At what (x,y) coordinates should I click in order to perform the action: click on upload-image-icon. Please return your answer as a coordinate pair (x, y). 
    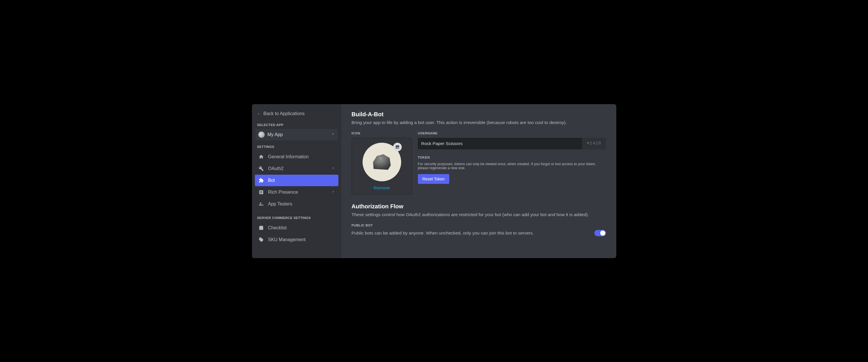
    Looking at the image, I should click on (398, 147).